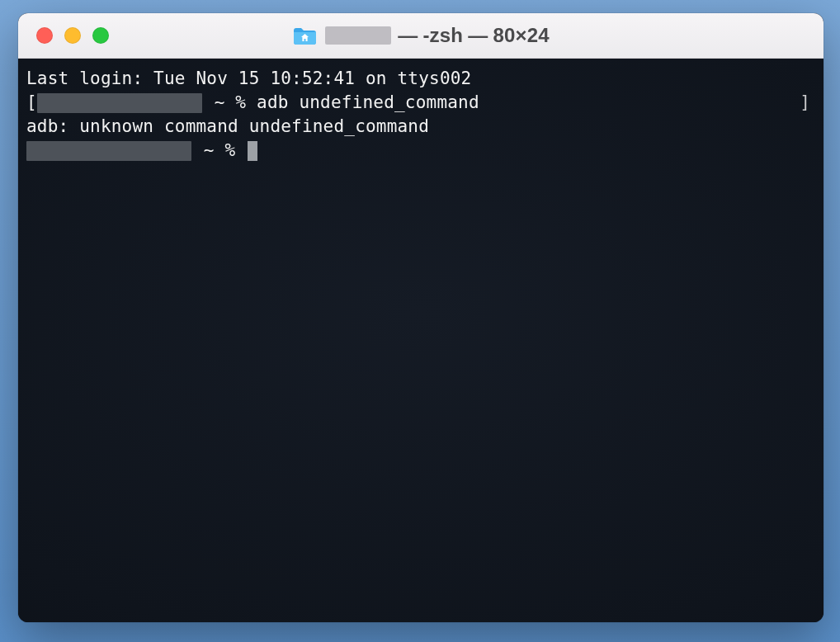 The height and width of the screenshot is (642, 840). What do you see at coordinates (31, 102) in the screenshot?
I see `prompt-open-bracket: [` at bounding box center [31, 102].